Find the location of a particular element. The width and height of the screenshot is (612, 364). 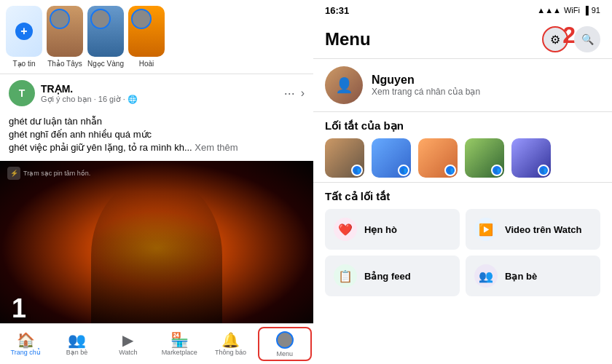

create-story-item: + Tạo tin is located at coordinates (24, 36).